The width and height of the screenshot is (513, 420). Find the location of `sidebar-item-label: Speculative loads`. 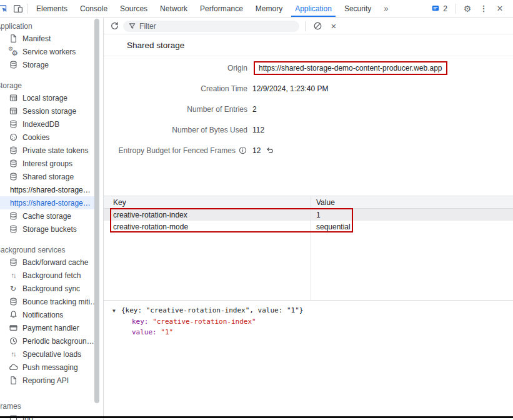

sidebar-item-label: Speculative loads is located at coordinates (52, 354).